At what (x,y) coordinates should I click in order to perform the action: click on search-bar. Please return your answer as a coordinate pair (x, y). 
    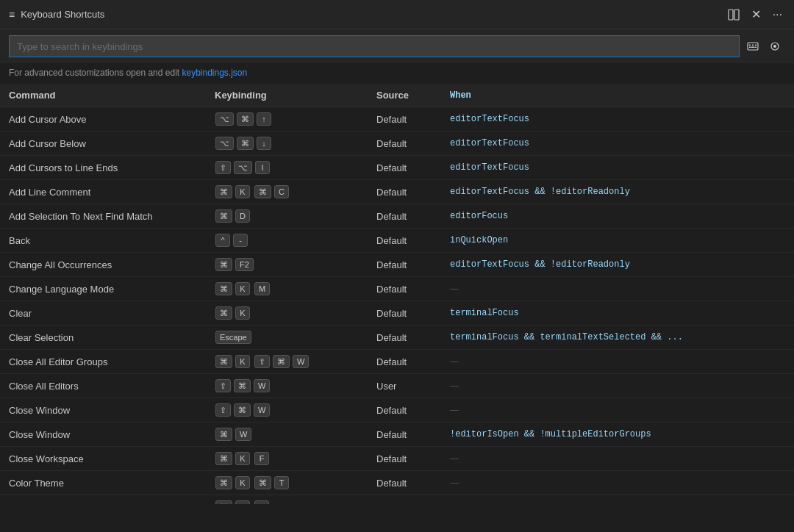
    Looking at the image, I should click on (397, 46).